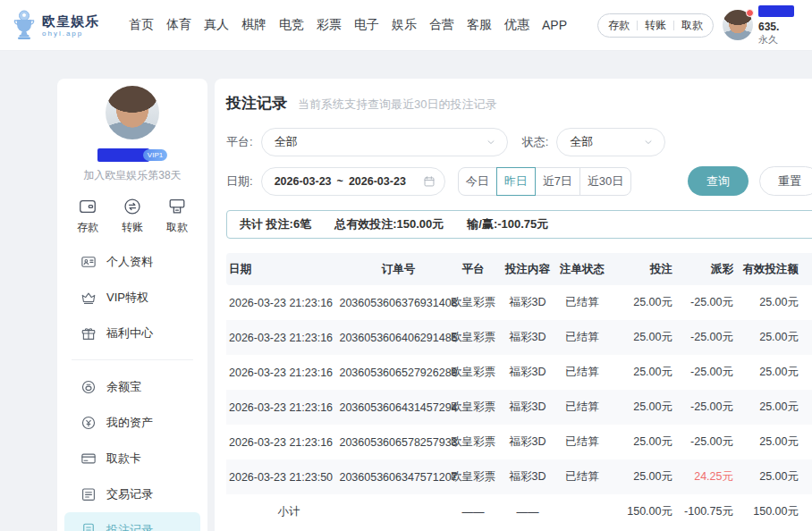 The height and width of the screenshot is (531, 812). I want to click on nav-item: 优惠, so click(517, 25).